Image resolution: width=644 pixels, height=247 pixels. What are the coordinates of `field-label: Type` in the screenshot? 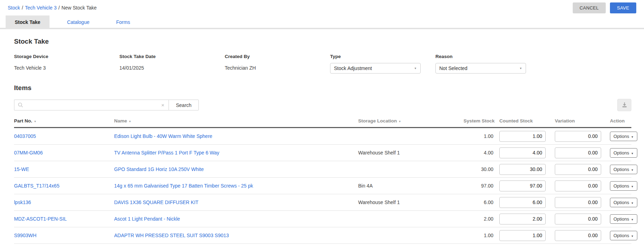 It's located at (379, 56).